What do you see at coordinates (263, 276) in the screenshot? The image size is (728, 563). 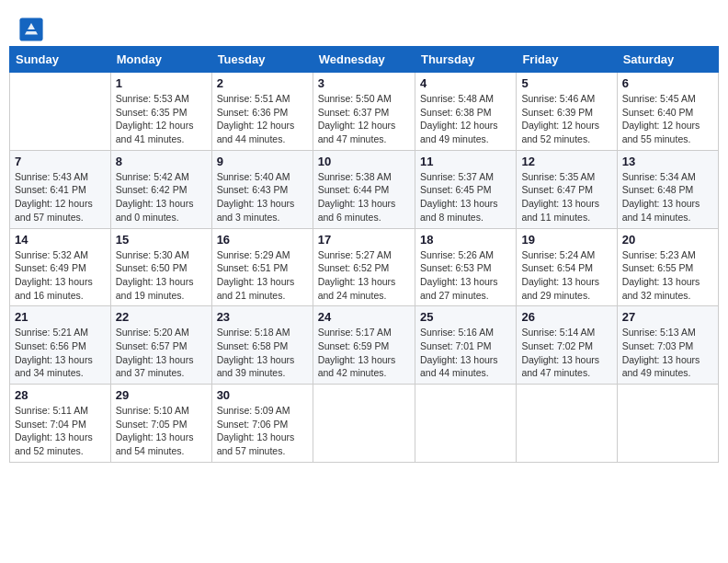 I see `day-info: Sunrise: 5:29 AM Sunset: 6:51 PM Dayligh…` at bounding box center [263, 276].